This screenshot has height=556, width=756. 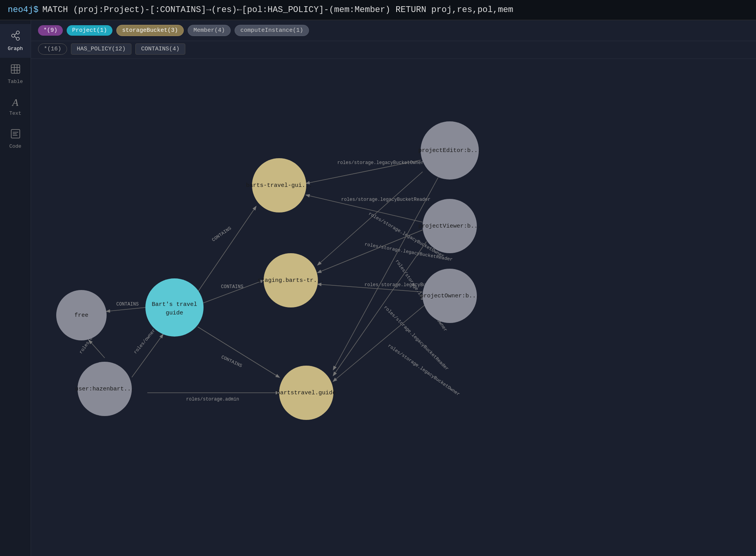 I want to click on node-bartstravel-guide, so click(x=306, y=393).